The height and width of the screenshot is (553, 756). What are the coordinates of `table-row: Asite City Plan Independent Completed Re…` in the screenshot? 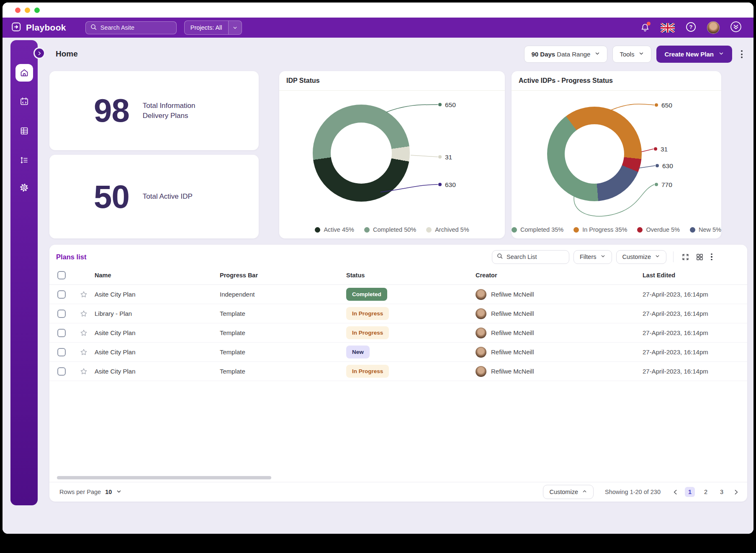 It's located at (399, 294).